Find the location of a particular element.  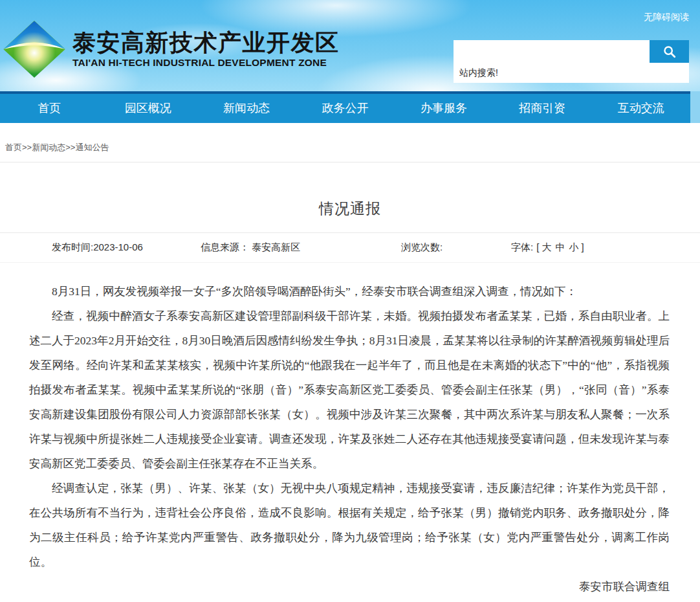

search-hint-label: 站内搜索! is located at coordinates (571, 72).